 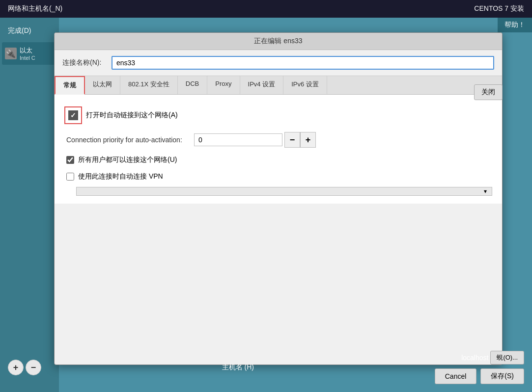 What do you see at coordinates (284, 191) in the screenshot?
I see `vpn-dropdown-wrapper: ▾` at bounding box center [284, 191].